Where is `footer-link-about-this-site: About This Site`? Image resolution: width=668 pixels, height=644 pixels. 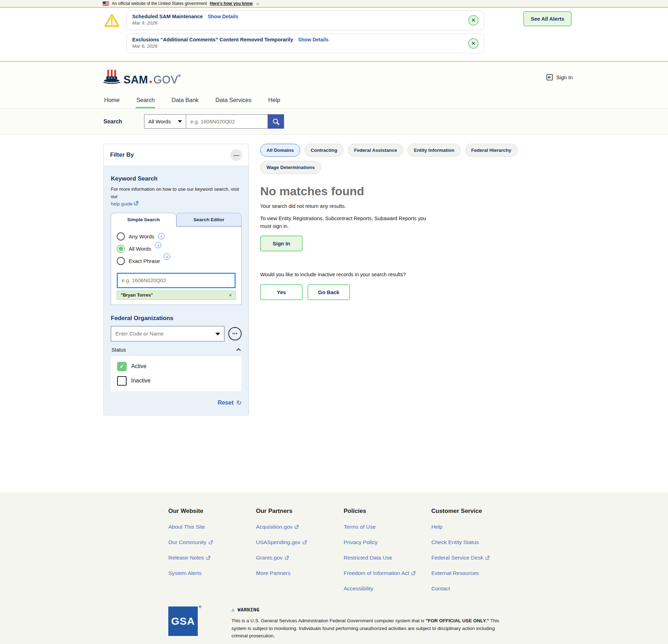 footer-link-about-this-site: About This Site is located at coordinates (212, 527).